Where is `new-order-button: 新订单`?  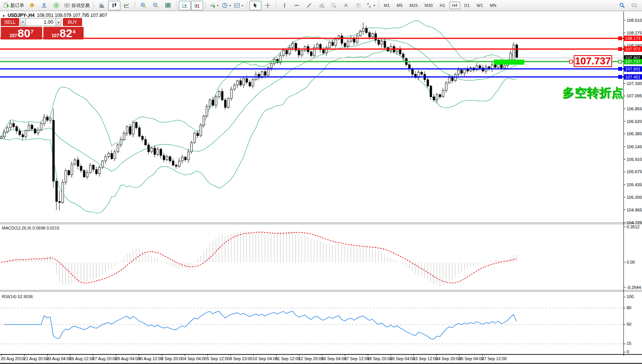
new-order-button: 新订单 is located at coordinates (14, 5).